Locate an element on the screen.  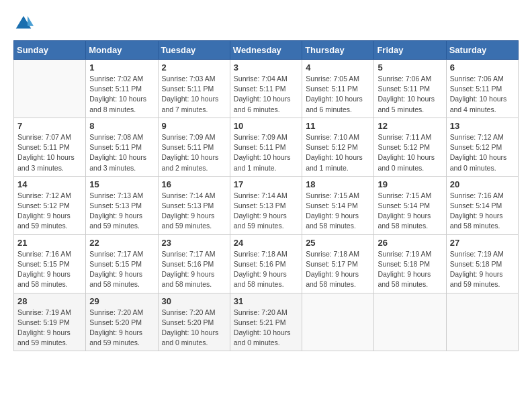
day-info: Sunrise: 7:13 AM Sunset: 5:13 PM Dayligh… is located at coordinates (122, 211).